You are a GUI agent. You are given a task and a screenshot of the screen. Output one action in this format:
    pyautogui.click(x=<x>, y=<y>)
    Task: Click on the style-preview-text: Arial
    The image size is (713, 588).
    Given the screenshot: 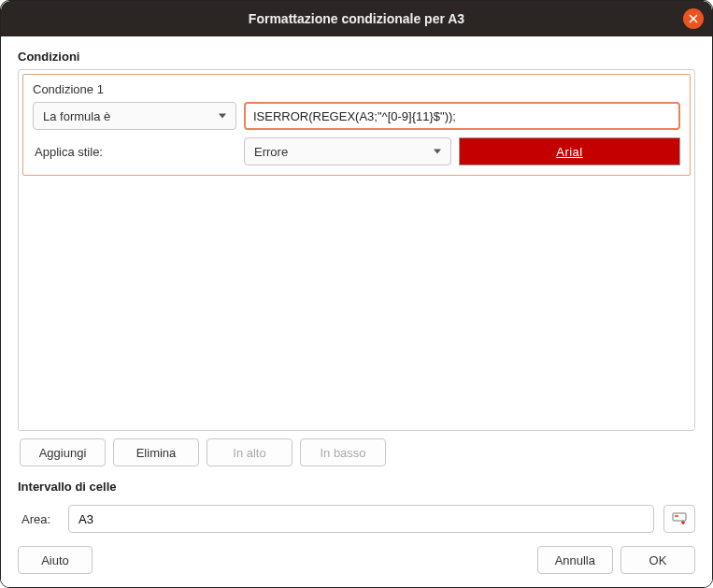 What is the action you would take?
    pyautogui.click(x=570, y=151)
    